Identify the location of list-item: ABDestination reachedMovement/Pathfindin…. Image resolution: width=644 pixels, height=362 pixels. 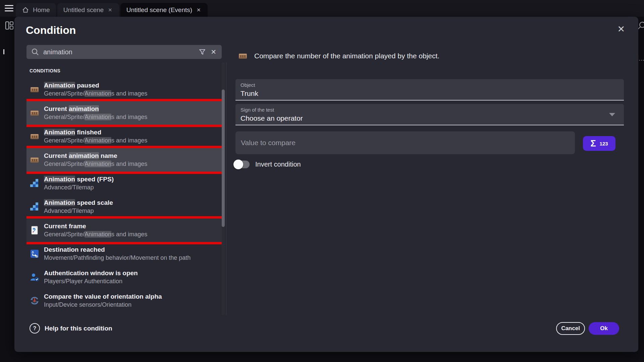
(124, 254).